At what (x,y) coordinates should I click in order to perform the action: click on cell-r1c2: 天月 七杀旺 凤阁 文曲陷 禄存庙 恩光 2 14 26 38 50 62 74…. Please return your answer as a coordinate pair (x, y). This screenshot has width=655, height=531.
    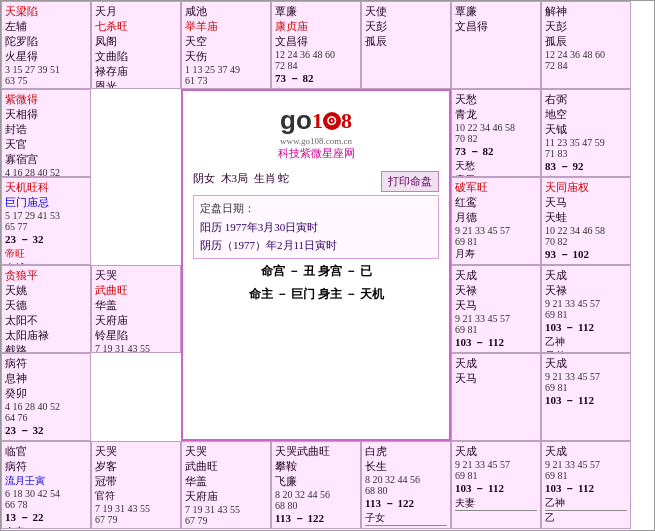
    Looking at the image, I should click on (136, 45).